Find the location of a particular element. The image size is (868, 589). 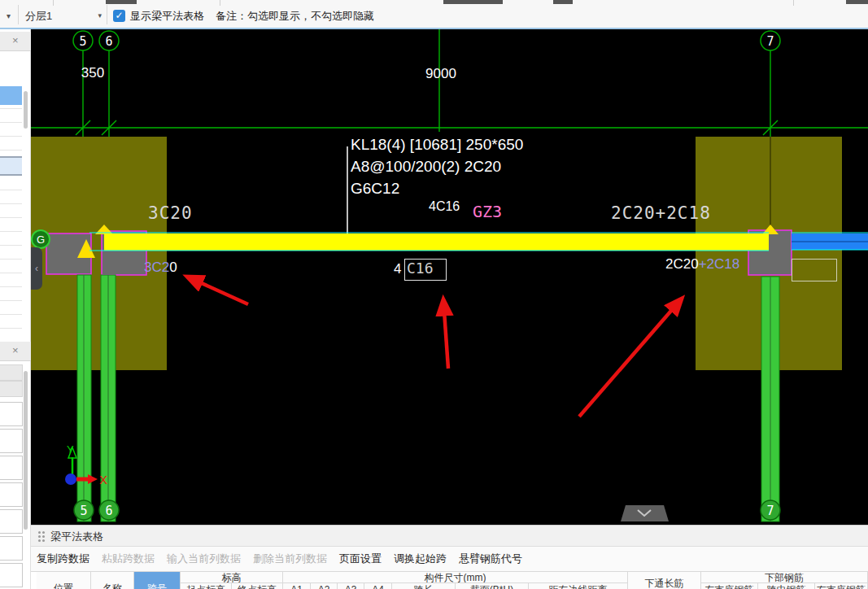

cantilever-rebar-code-button: 悬臂钢筋代号 is located at coordinates (491, 559).